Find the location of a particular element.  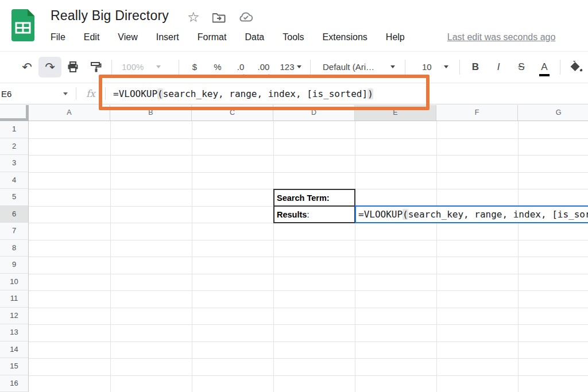

increase-decimal-button: .00 → is located at coordinates (264, 67).